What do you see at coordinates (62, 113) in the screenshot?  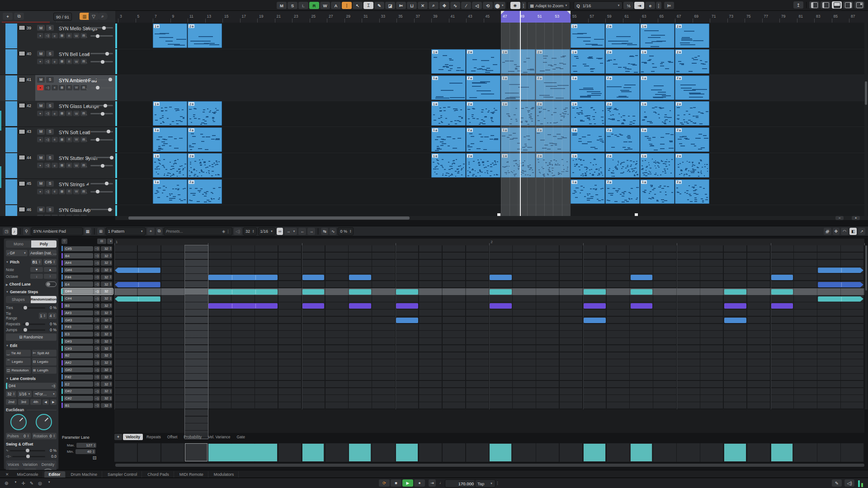 I see `instrument-icon: ▦` at bounding box center [62, 113].